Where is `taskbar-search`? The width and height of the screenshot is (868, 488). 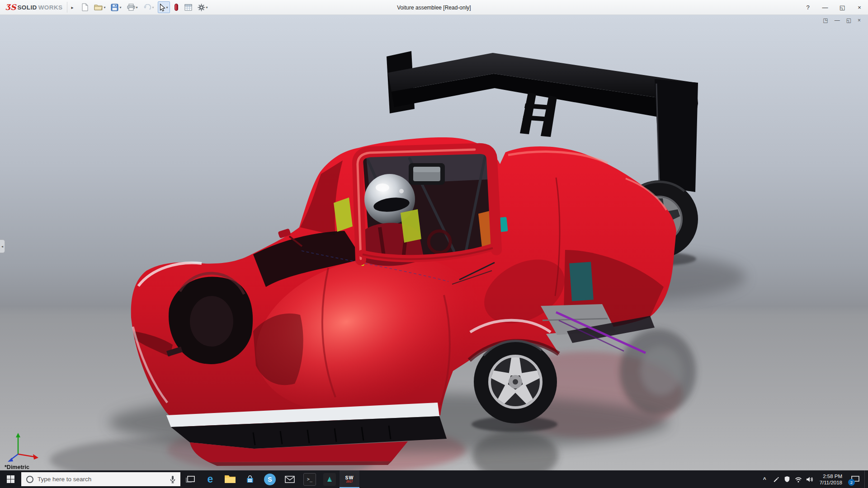 taskbar-search is located at coordinates (101, 479).